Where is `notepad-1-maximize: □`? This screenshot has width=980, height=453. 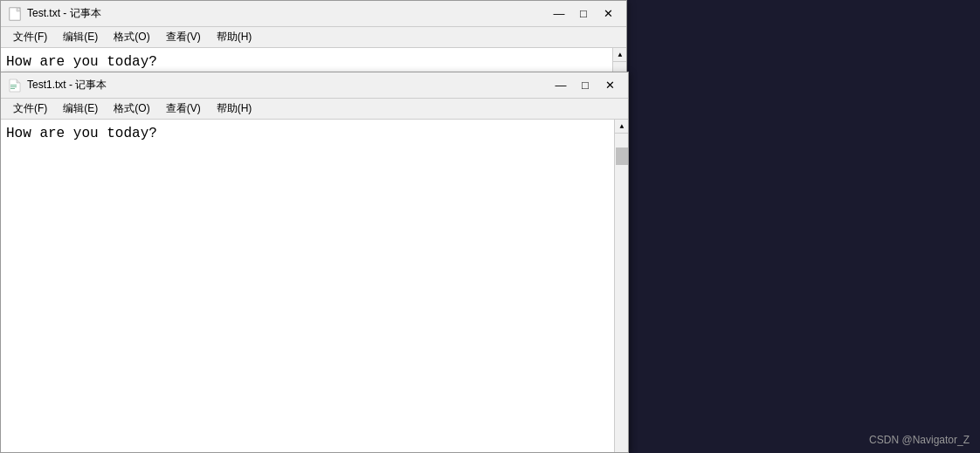
notepad-1-maximize: □ is located at coordinates (583, 14).